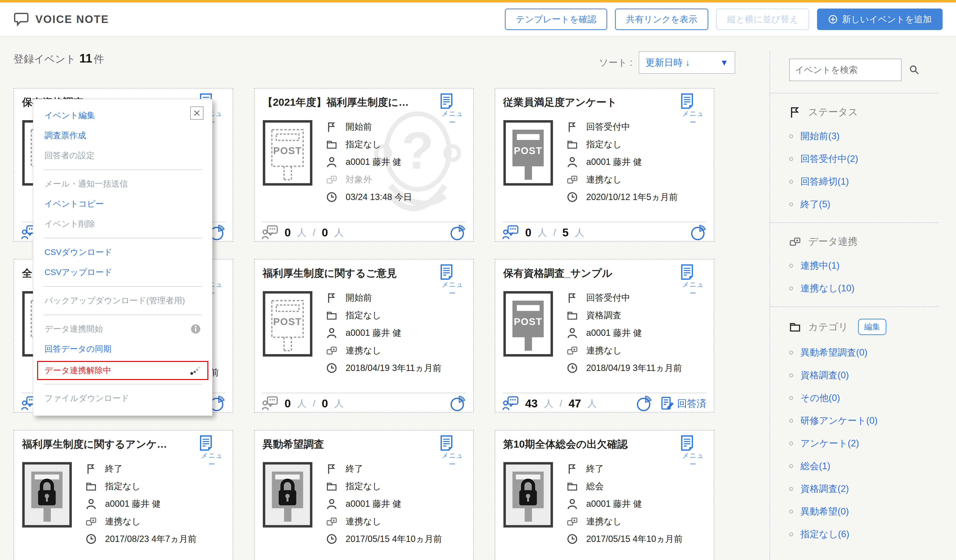 The image size is (956, 560). Describe the element at coordinates (880, 19) in the screenshot. I see `add-event-button: 新しいイベントを追加` at that location.